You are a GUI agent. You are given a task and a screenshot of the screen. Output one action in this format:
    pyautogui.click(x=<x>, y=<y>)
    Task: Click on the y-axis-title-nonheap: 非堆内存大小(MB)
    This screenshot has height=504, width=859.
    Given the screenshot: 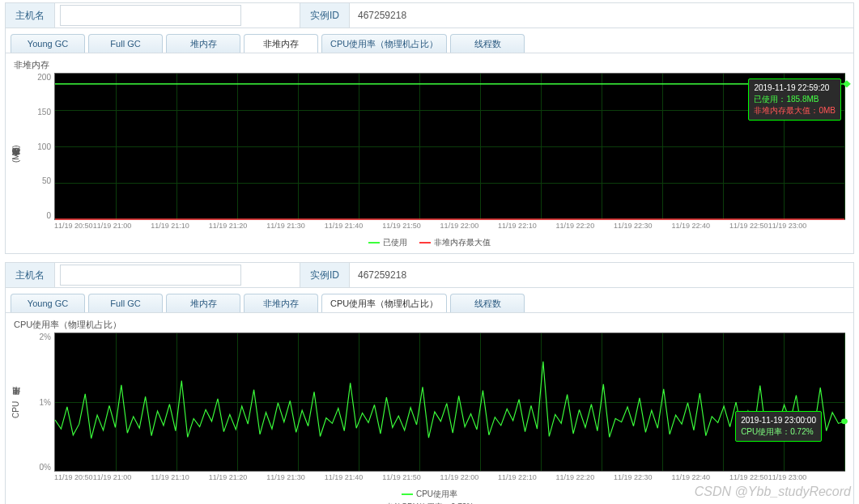 What is the action you would take?
    pyautogui.click(x=16, y=154)
    